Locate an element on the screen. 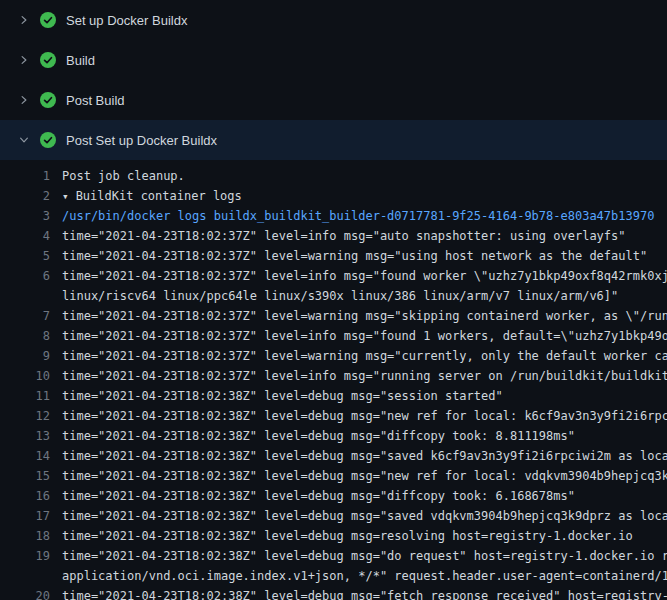 The image size is (667, 600). log-line-text-value: Post job cleanup. is located at coordinates (124, 176).